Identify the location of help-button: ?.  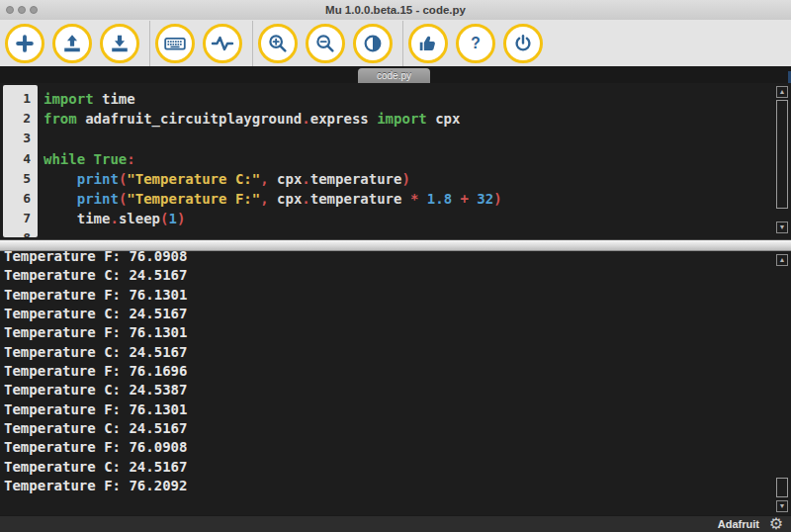
(476, 44).